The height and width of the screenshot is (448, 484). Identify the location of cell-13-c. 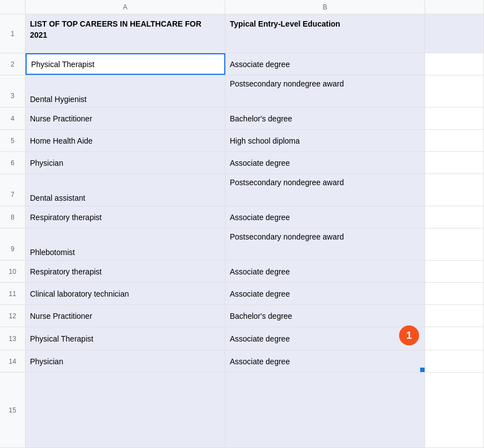
(455, 338).